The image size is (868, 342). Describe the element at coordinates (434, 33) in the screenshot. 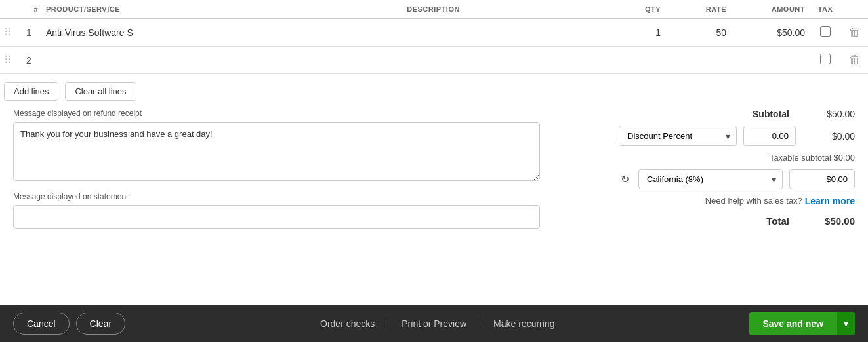

I see `table-row: ⠿ 1 Anti-Virus Software S 1 50 $50.00 🗑` at that location.